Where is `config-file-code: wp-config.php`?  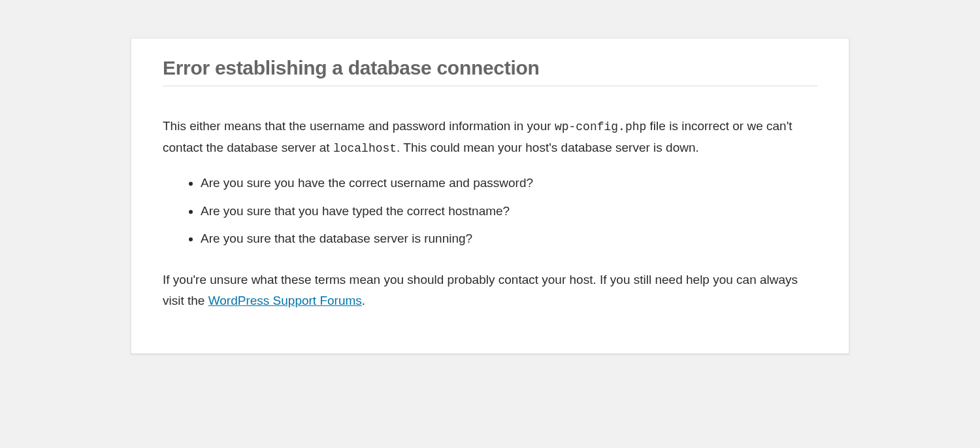 config-file-code: wp-config.php is located at coordinates (600, 127).